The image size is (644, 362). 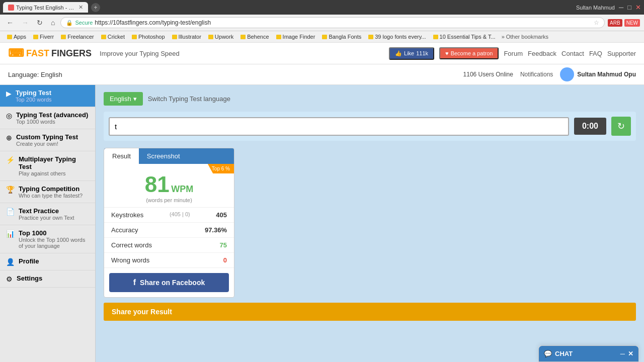 What do you see at coordinates (339, 127) in the screenshot?
I see `typing-input` at bounding box center [339, 127].